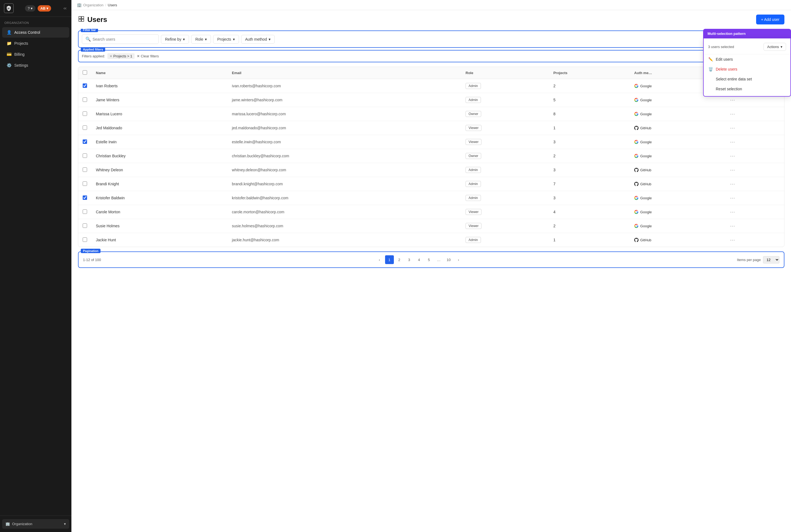  Describe the element at coordinates (749, 260) in the screenshot. I see `items-per-page-label: Items per page` at that location.